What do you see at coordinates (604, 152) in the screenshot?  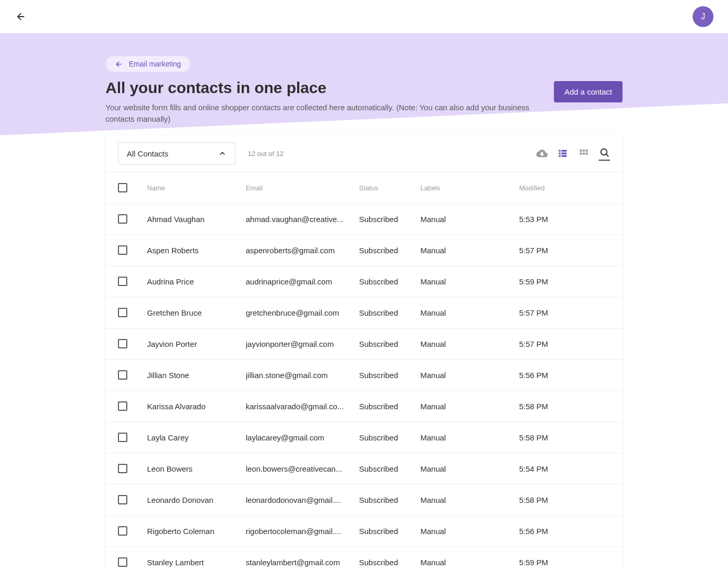 I see `search-button` at bounding box center [604, 152].